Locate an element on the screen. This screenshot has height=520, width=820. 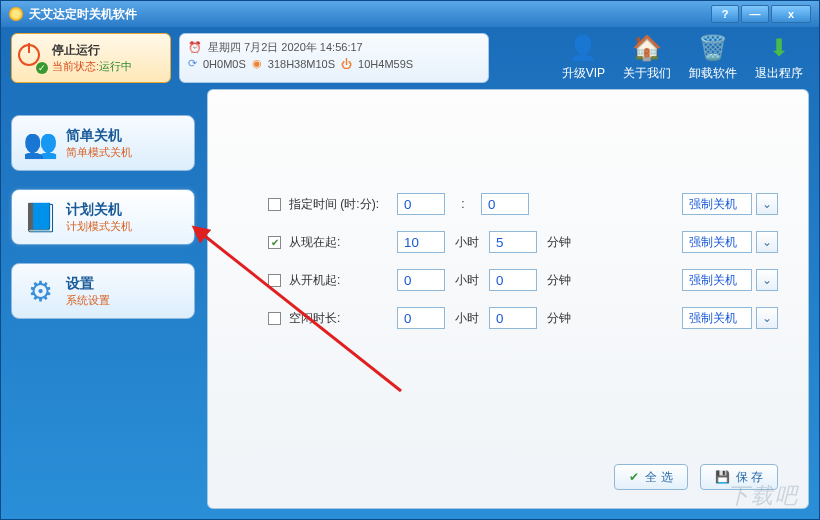
help-button: ? is located at coordinates (725, 14).